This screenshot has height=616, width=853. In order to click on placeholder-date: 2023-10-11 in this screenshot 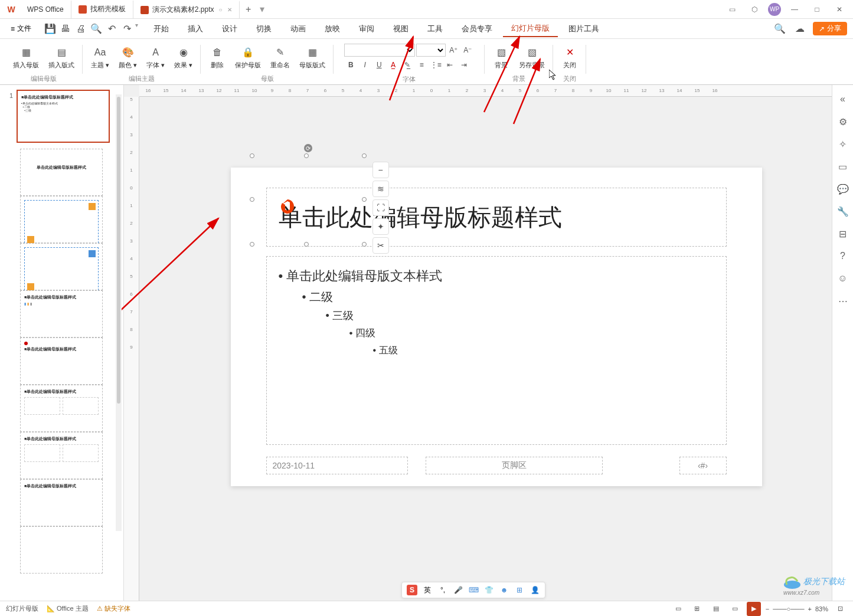, I will do `click(337, 466)`.